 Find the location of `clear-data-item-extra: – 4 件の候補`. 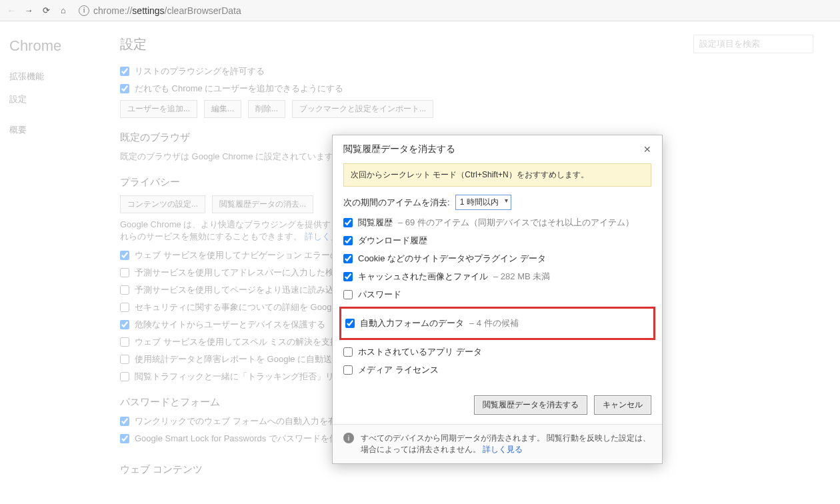

clear-data-item-extra: – 4 件の候補 is located at coordinates (494, 323).